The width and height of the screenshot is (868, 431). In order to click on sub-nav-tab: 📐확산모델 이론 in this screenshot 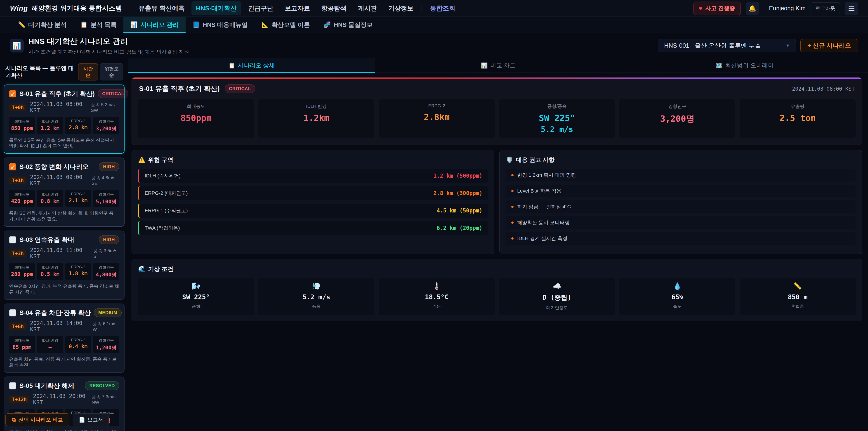, I will do `click(286, 25)`.